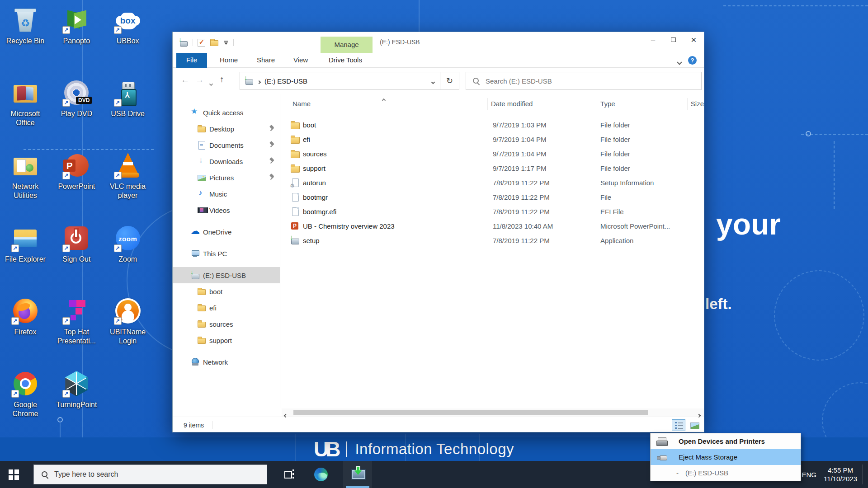  What do you see at coordinates (25, 403) in the screenshot?
I see `desktop-icon-google-chrome: Google Chrome` at bounding box center [25, 403].